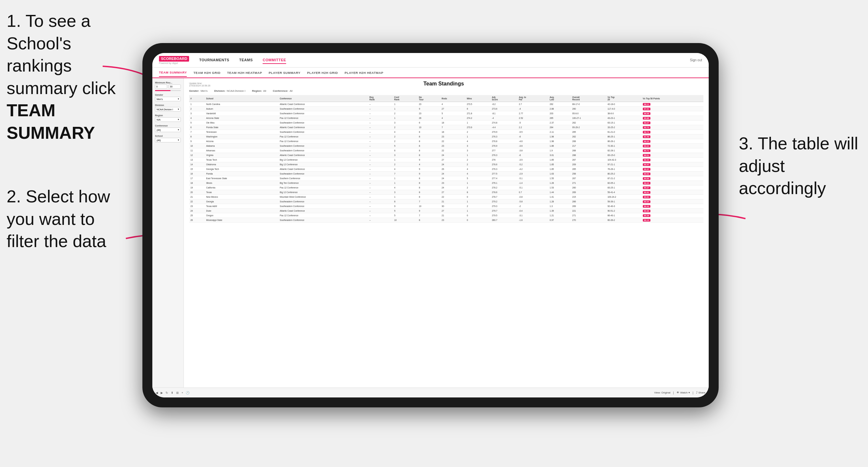 The width and height of the screenshot is (868, 467). What do you see at coordinates (322, 73) in the screenshot?
I see `subnav-player-h2h-grid: PLAYER H2H GRID` at bounding box center [322, 73].